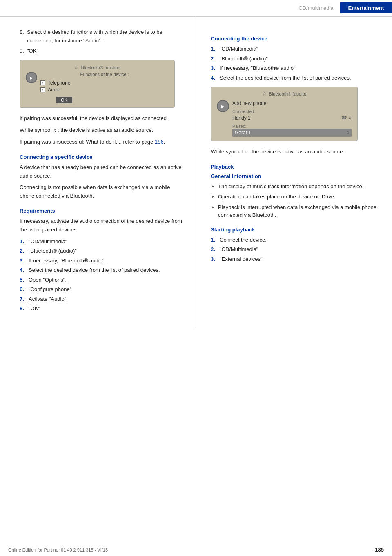  Describe the element at coordinates (379, 549) in the screenshot. I see `footer-page: 185` at that location.